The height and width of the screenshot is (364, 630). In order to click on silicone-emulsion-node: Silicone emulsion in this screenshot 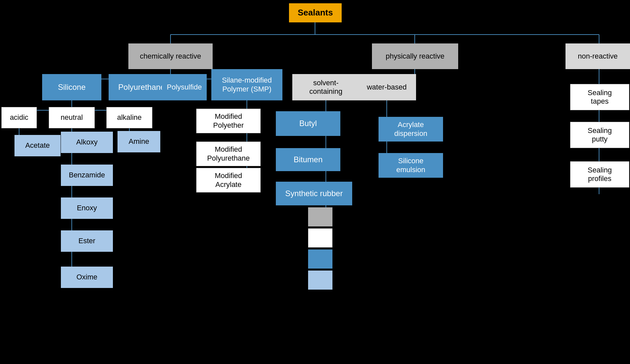, I will do `click(411, 165)`.